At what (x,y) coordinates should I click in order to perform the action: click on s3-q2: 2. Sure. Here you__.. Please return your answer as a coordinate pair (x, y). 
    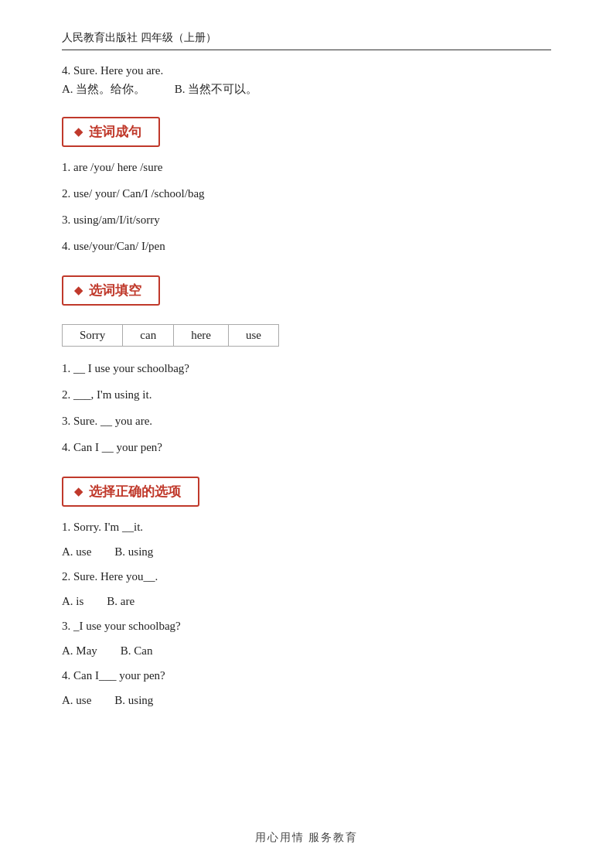
    Looking at the image, I should click on (306, 576).